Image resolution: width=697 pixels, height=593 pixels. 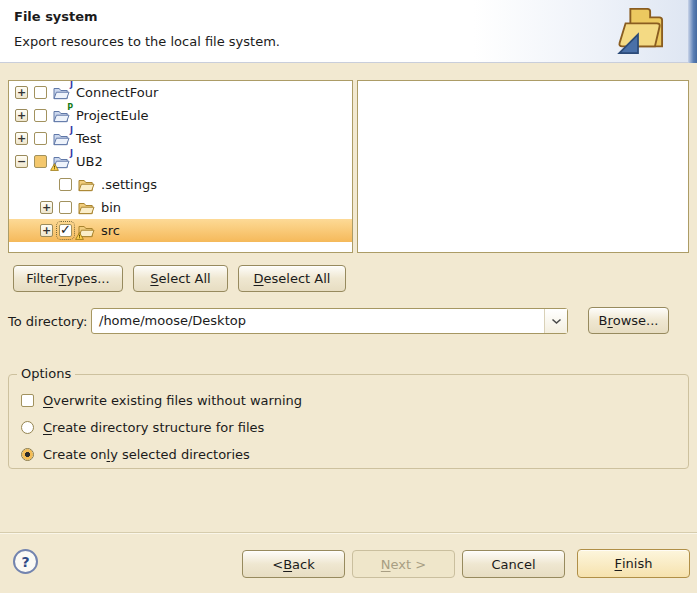 What do you see at coordinates (68, 278) in the screenshot?
I see `filter-types-button: Filter Types...` at bounding box center [68, 278].